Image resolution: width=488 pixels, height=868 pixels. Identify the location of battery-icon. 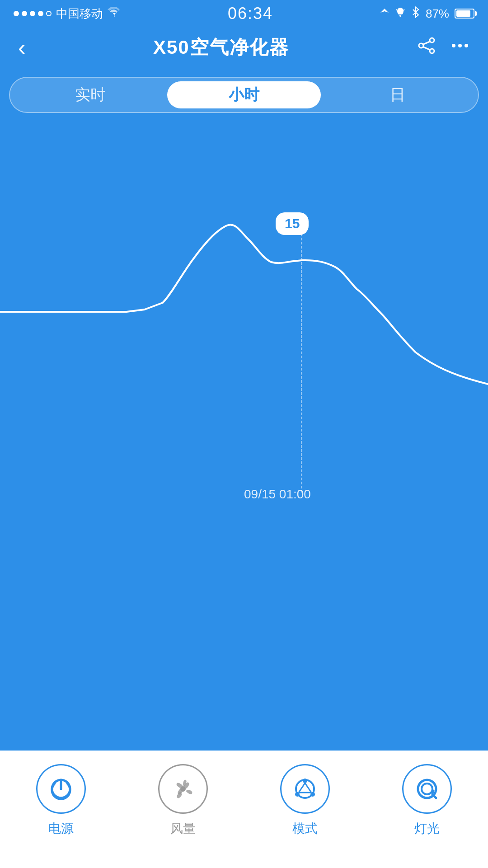
(465, 14).